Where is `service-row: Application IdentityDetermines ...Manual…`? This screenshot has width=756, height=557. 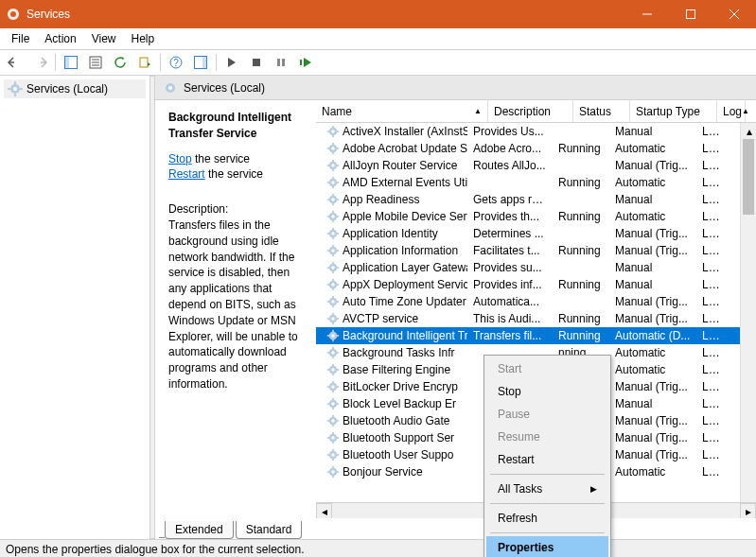 service-row: Application IdentityDetermines ...Manual… is located at coordinates (536, 234).